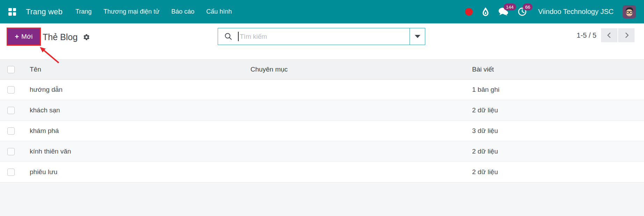 Image resolution: width=644 pixels, height=216 pixels. I want to click on column-header-category: Chuyên mục, so click(269, 69).